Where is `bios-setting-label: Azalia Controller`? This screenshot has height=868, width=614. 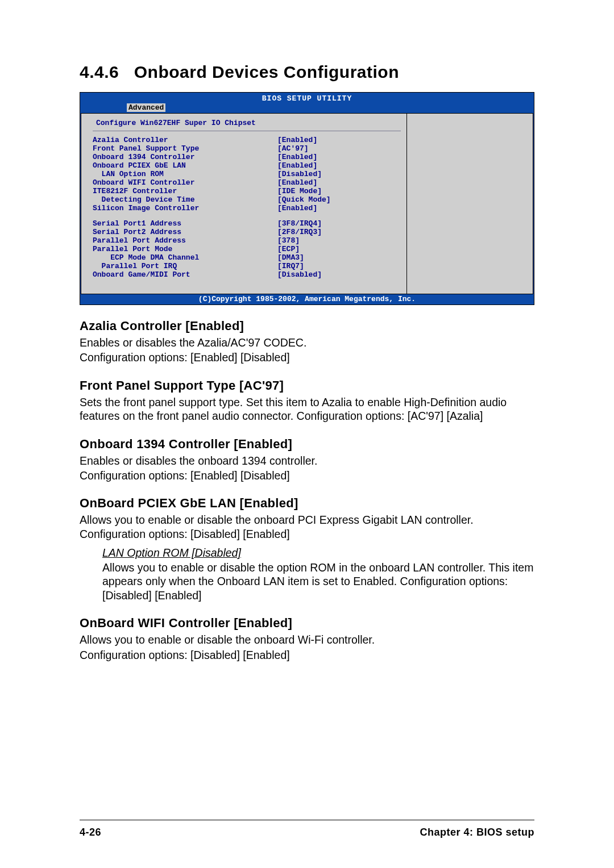 bios-setting-label: Azalia Controller is located at coordinates (185, 140).